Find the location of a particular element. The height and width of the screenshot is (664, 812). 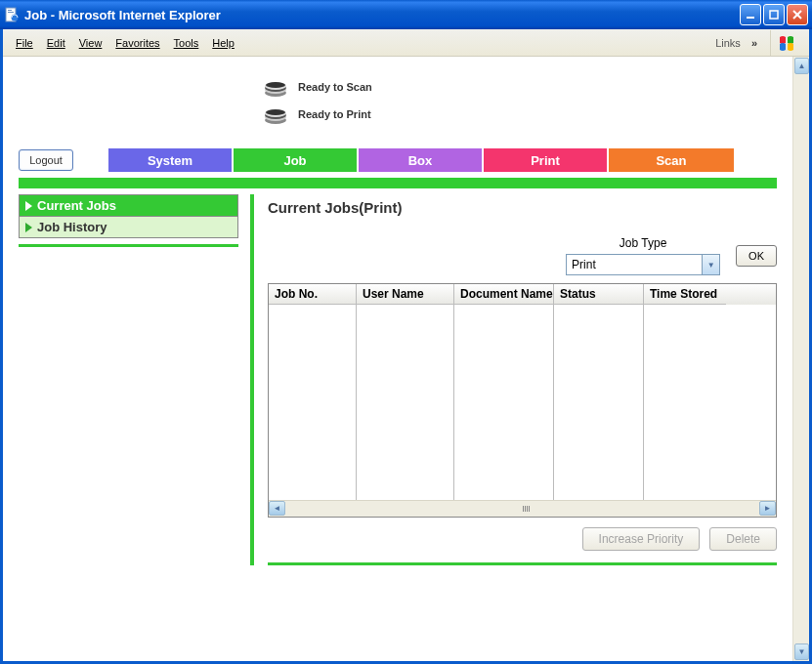

window-title: Job - Microsoft Internet Explorer is located at coordinates (382, 16).